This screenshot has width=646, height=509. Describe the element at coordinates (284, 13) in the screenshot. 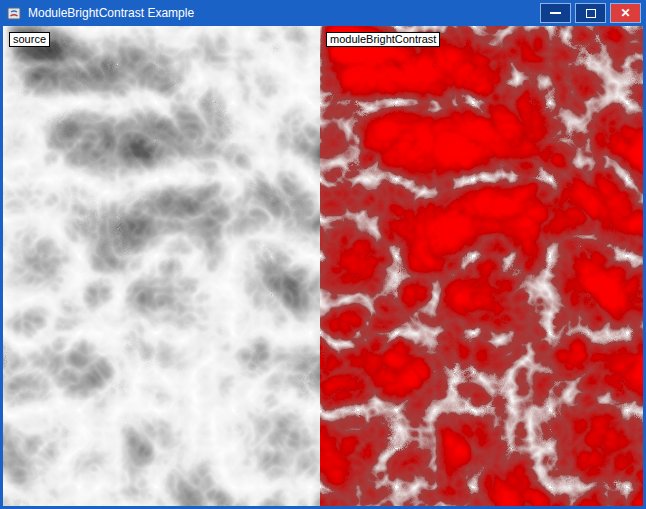

I see `window-title: ModuleBrightContrast Example` at that location.